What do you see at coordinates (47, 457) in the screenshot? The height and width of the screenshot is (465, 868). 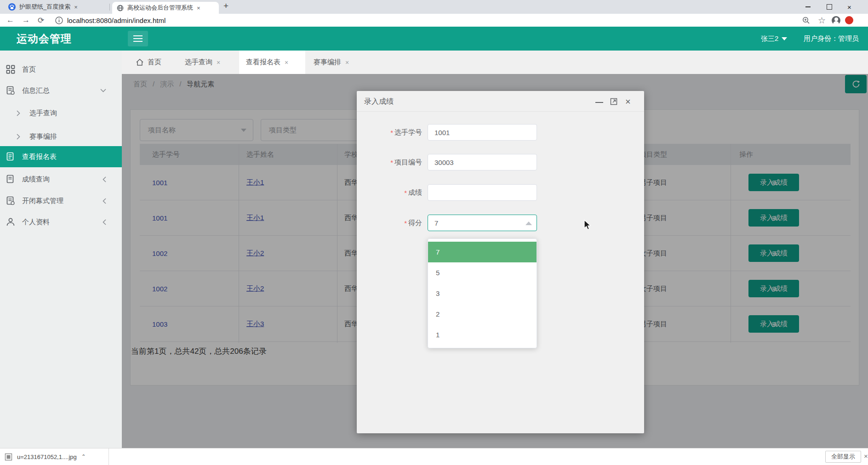 I see `download-filename: u=2131671052,1....jpg` at bounding box center [47, 457].